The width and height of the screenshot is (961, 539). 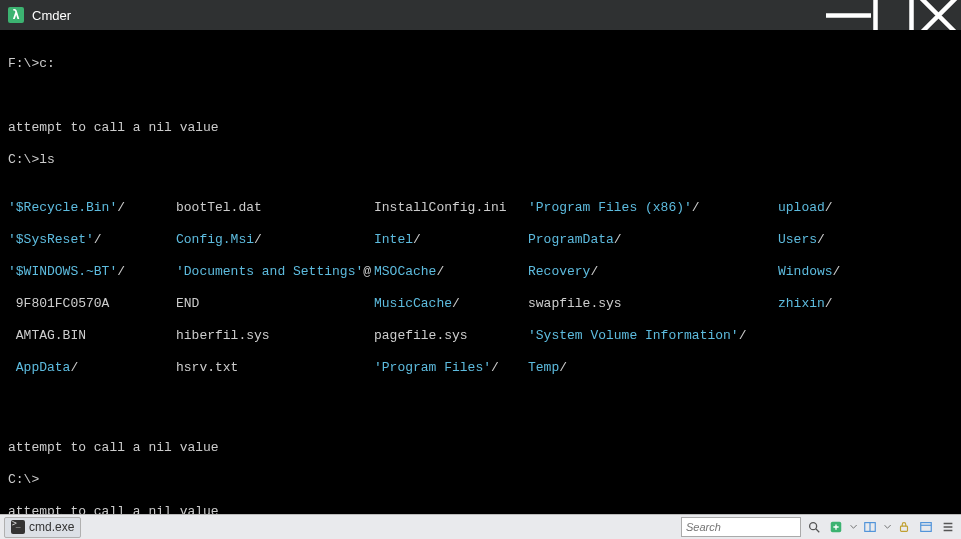 I want to click on window-split-button, so click(x=870, y=527).